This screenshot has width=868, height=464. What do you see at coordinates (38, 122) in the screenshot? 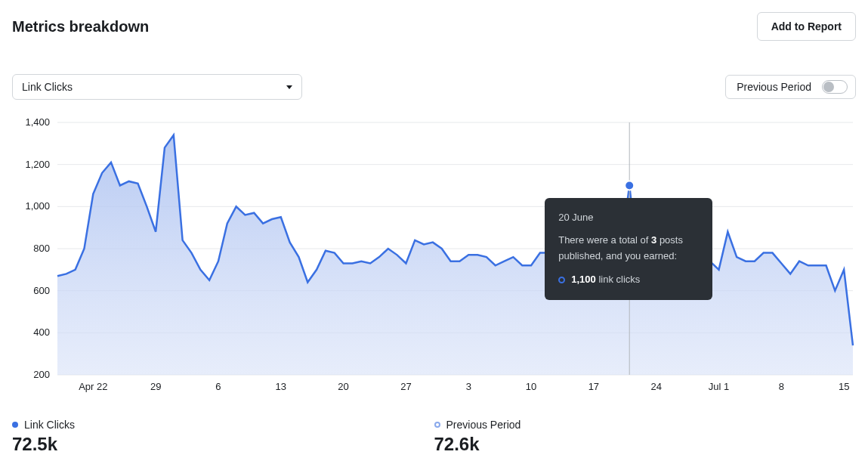
I see `svg-text: 1,400` at bounding box center [38, 122].